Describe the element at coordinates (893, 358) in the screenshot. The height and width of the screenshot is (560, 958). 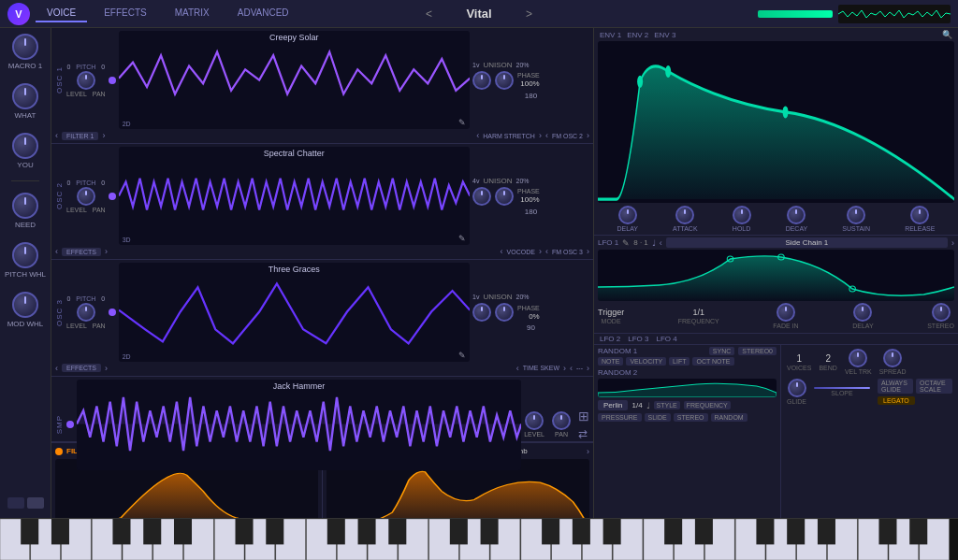
I see `spread-knob` at that location.